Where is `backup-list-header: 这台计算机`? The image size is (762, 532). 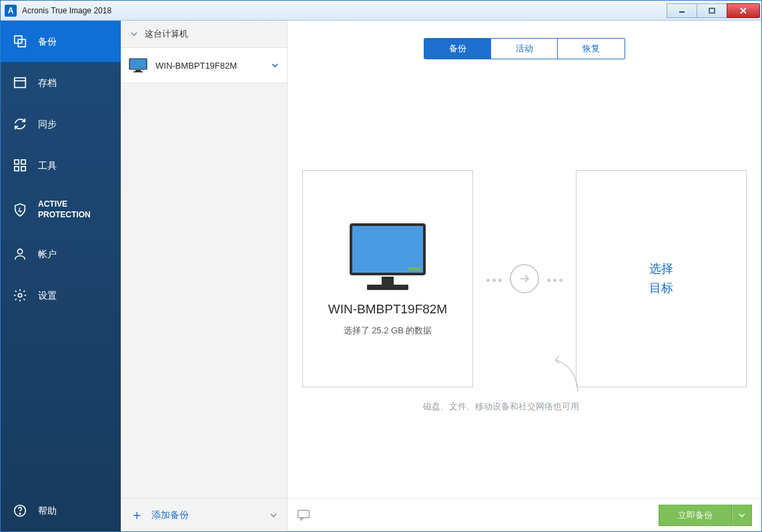 backup-list-header: 这台计算机 is located at coordinates (204, 34).